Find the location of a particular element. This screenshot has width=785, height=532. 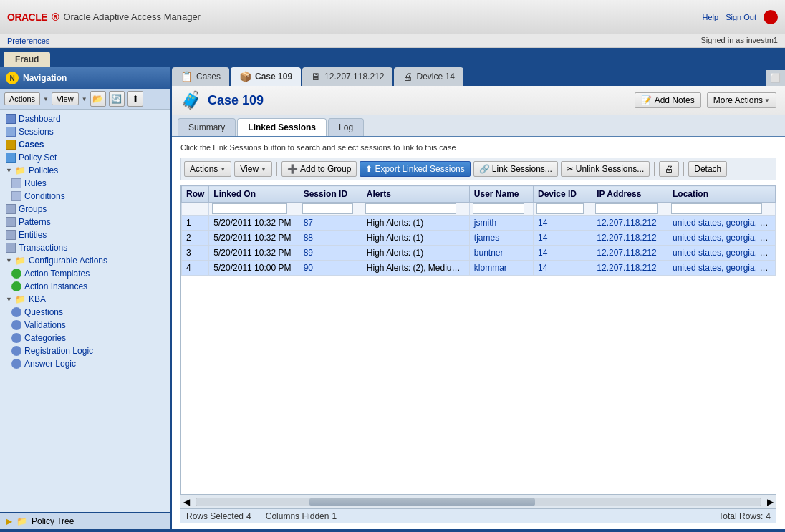

sidebar-item-entities: Entities is located at coordinates (85, 235).